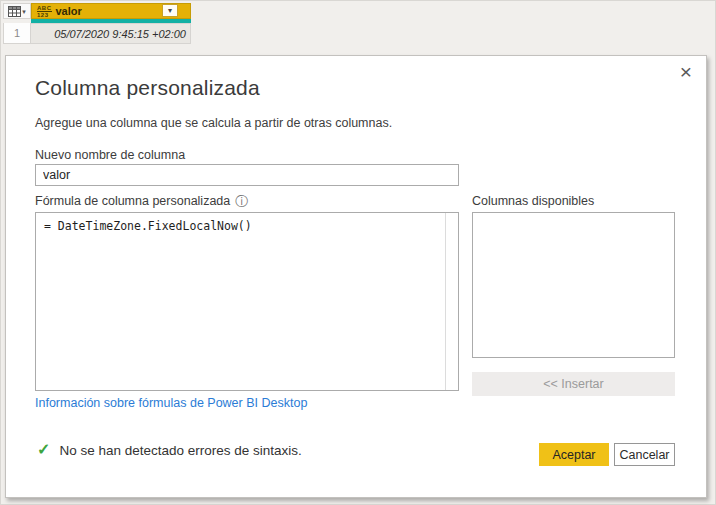  I want to click on available-columns-list, so click(574, 285).